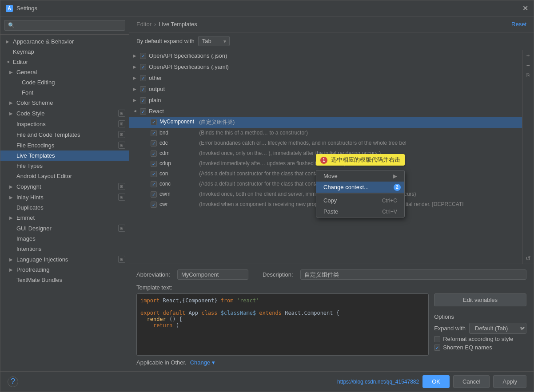 The height and width of the screenshot is (392, 534). I want to click on group-checkbox-output, so click(143, 89).